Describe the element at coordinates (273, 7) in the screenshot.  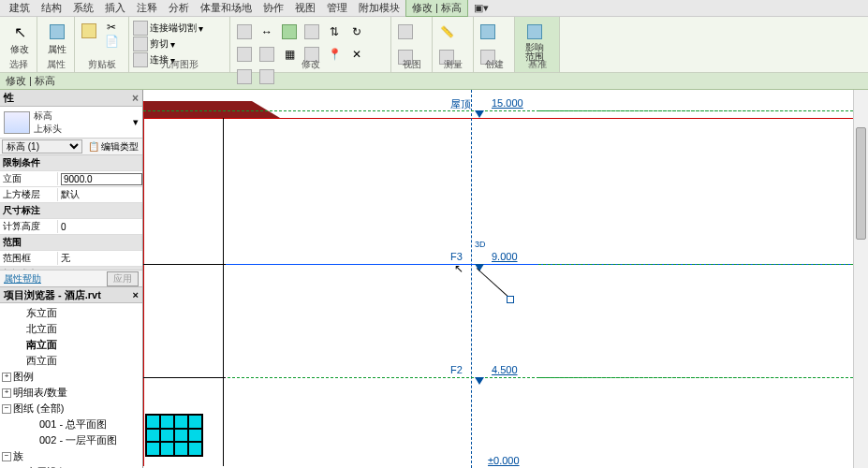
I see `menu-7: 协作` at that location.